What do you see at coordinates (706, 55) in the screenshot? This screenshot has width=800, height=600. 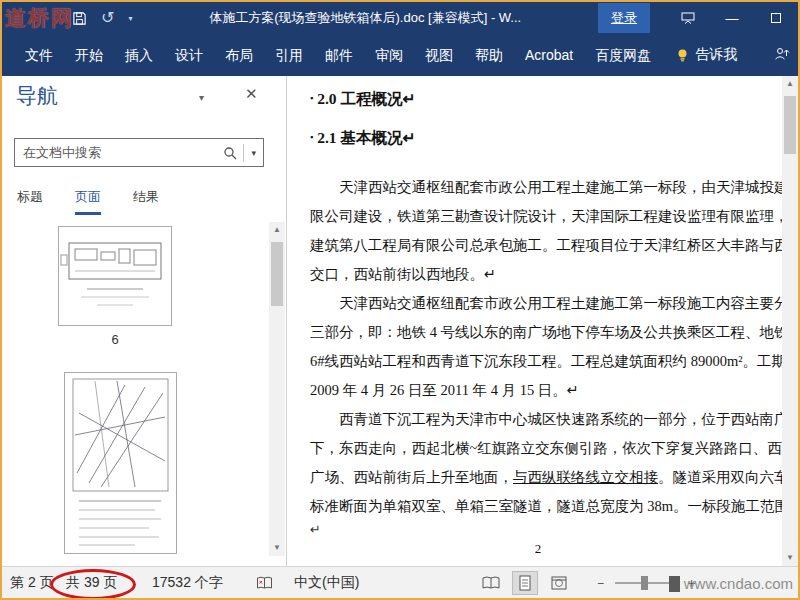 I see `tell-me-button: 告诉我` at bounding box center [706, 55].